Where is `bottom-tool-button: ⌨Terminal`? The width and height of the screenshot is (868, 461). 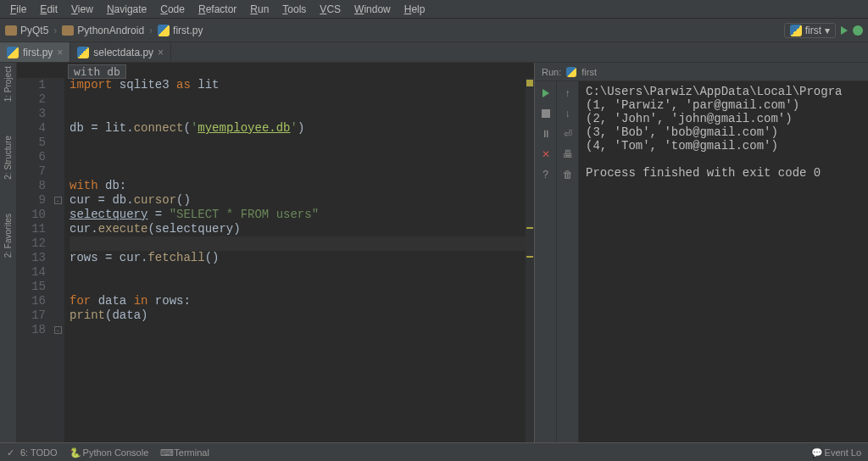 bottom-tool-button: ⌨Terminal is located at coordinates (185, 453).